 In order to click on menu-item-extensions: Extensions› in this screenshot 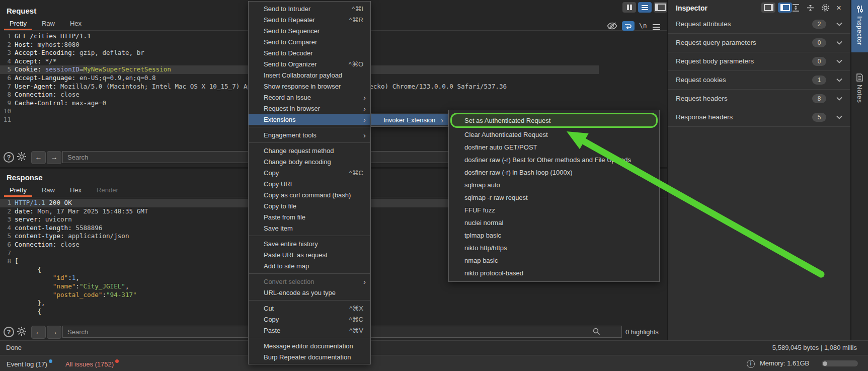, I will do `click(309, 119)`.